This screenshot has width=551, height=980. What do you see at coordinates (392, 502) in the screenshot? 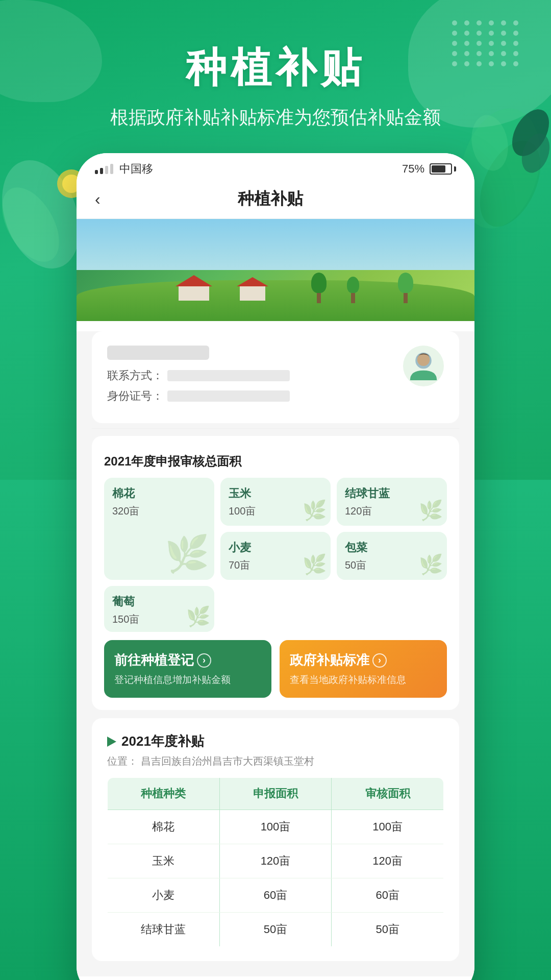
I see `crop-card-1: 结球甘蓝120亩🌿` at bounding box center [392, 502].